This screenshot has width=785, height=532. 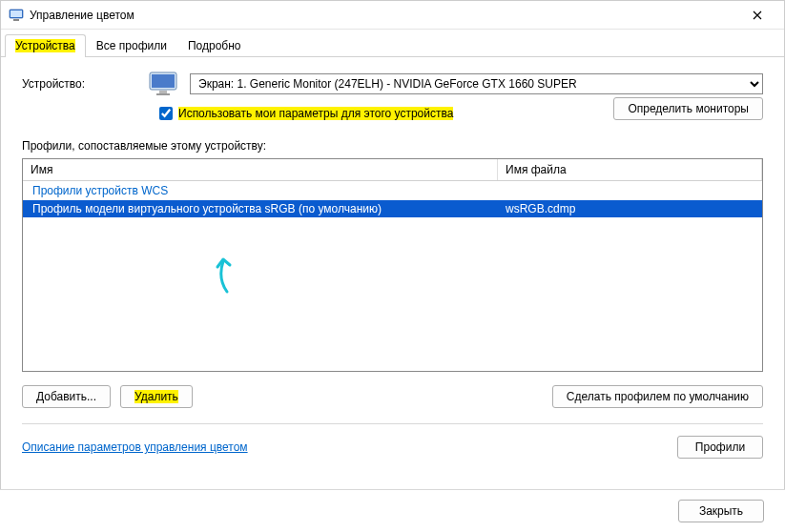 I want to click on description-link: Описание параметров управления цветом, so click(x=135, y=447).